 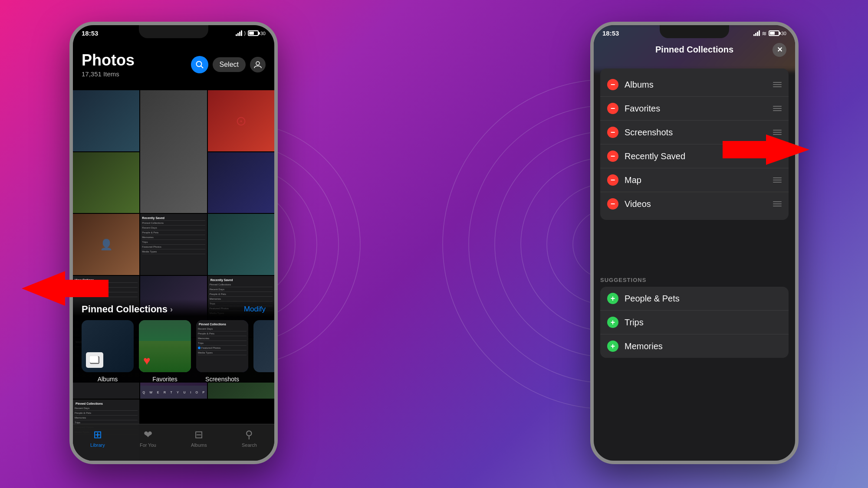 I want to click on battery-icon-right, so click(x=774, y=33).